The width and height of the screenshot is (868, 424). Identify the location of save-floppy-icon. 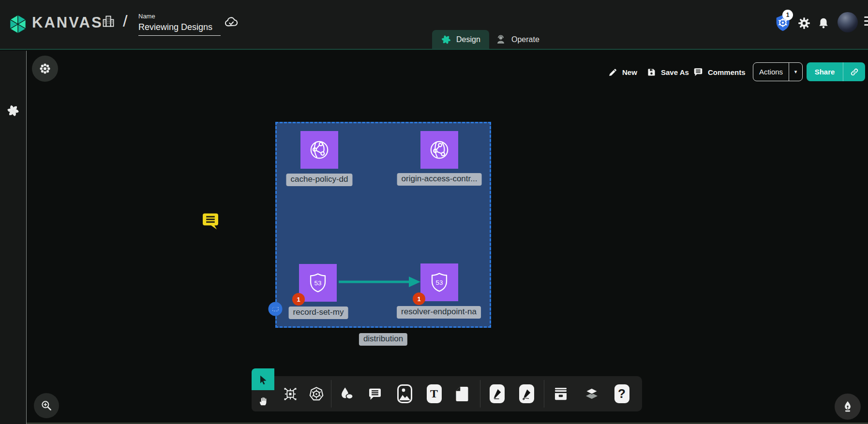
(651, 73).